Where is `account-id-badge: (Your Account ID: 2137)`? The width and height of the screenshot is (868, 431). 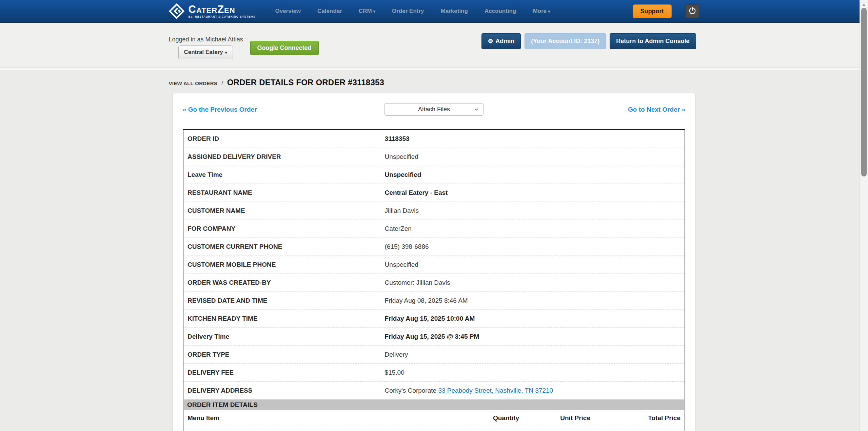 account-id-badge: (Your Account ID: 2137) is located at coordinates (565, 41).